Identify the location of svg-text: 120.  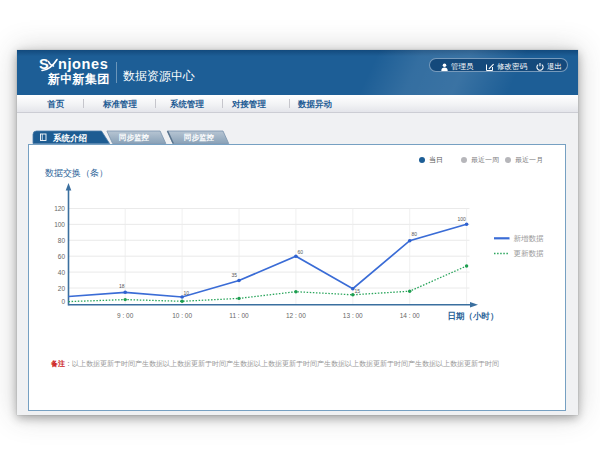
(60, 208).